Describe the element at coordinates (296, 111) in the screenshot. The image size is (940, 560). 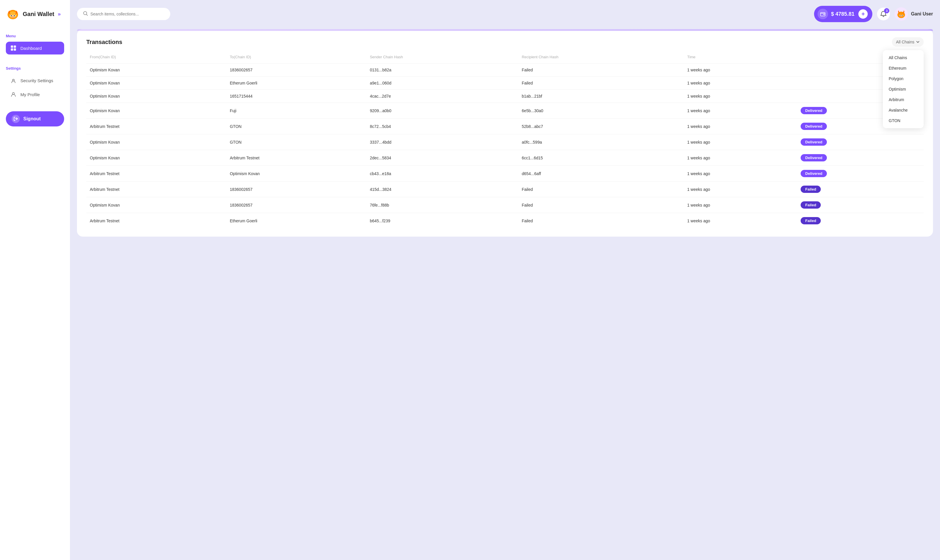
I see `cell-to: Fuji` at that location.